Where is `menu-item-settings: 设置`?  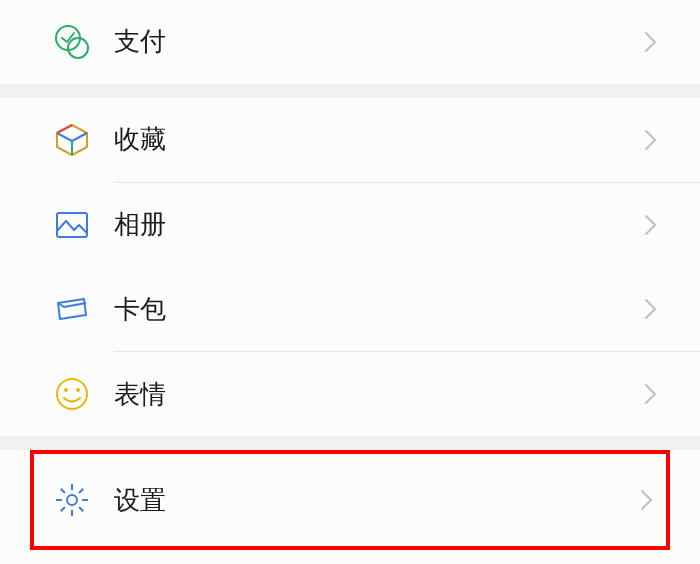
menu-item-settings: 设置 is located at coordinates (350, 500).